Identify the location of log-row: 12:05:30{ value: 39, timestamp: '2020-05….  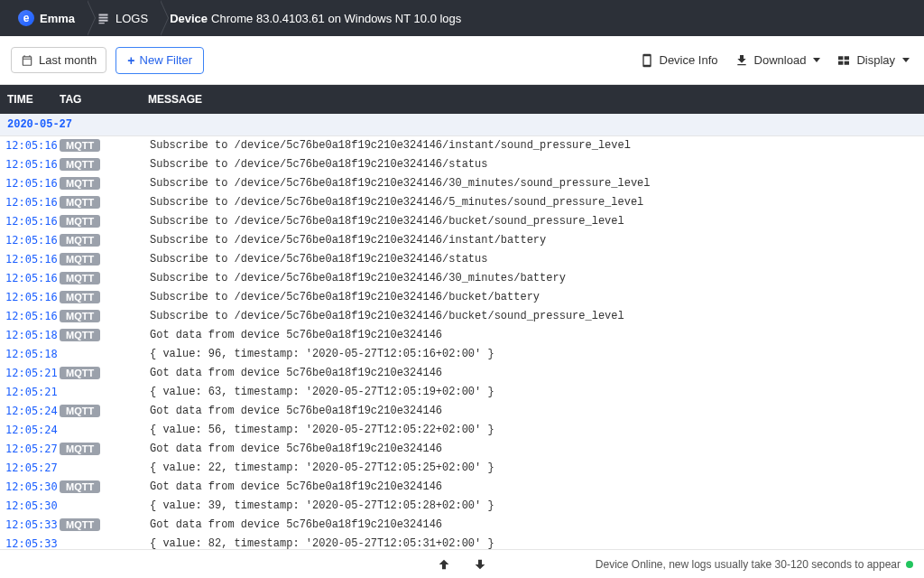
(462, 506).